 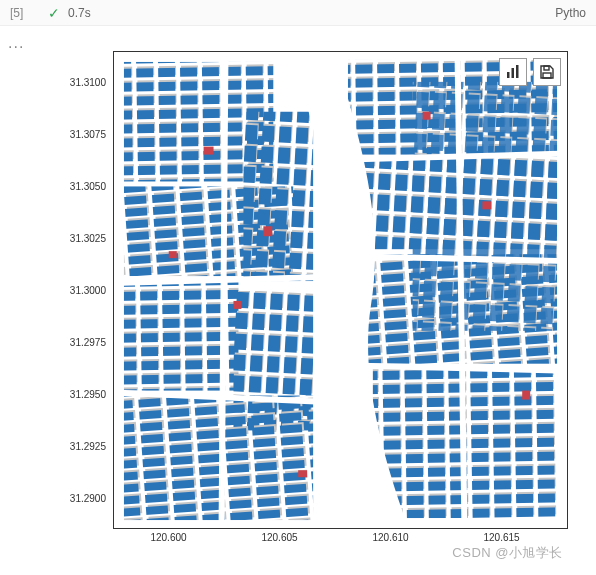 I want to click on x-tick-label: 120.600, so click(x=168, y=538).